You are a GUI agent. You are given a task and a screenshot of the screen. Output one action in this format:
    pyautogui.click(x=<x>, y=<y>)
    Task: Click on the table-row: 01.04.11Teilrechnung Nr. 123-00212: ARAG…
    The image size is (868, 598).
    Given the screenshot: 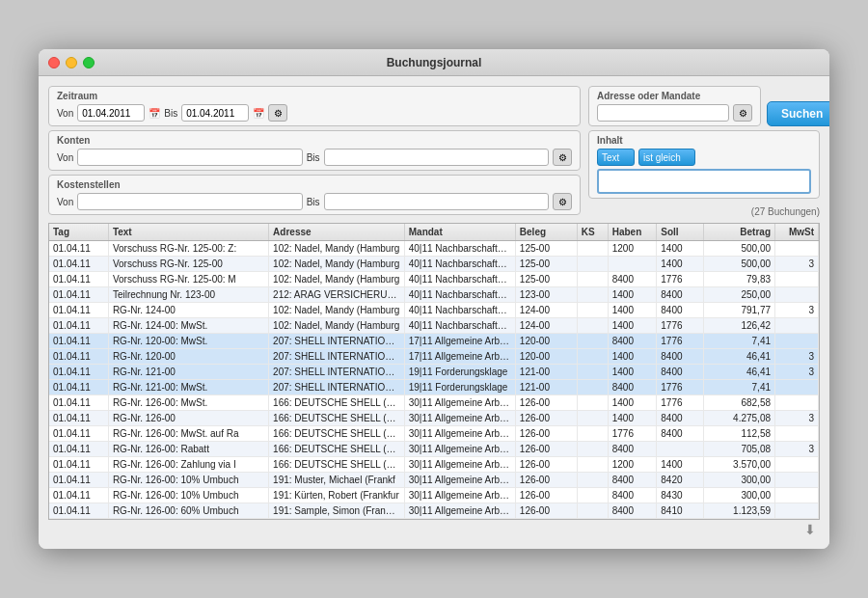 What is the action you would take?
    pyautogui.click(x=434, y=295)
    